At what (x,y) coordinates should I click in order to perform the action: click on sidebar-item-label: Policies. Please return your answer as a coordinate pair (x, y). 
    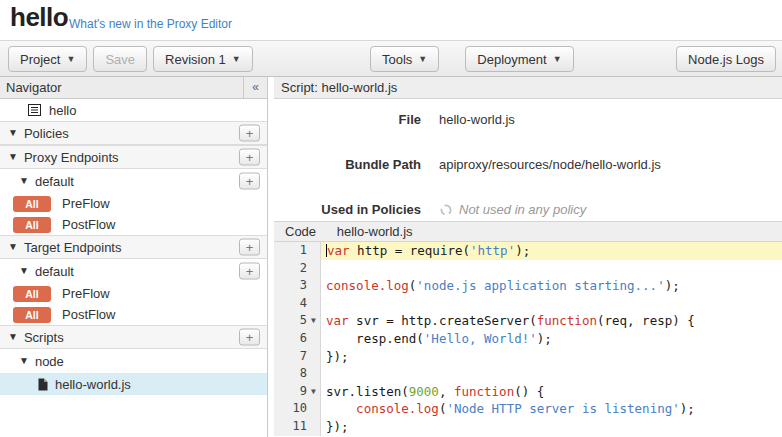
    Looking at the image, I should click on (46, 134).